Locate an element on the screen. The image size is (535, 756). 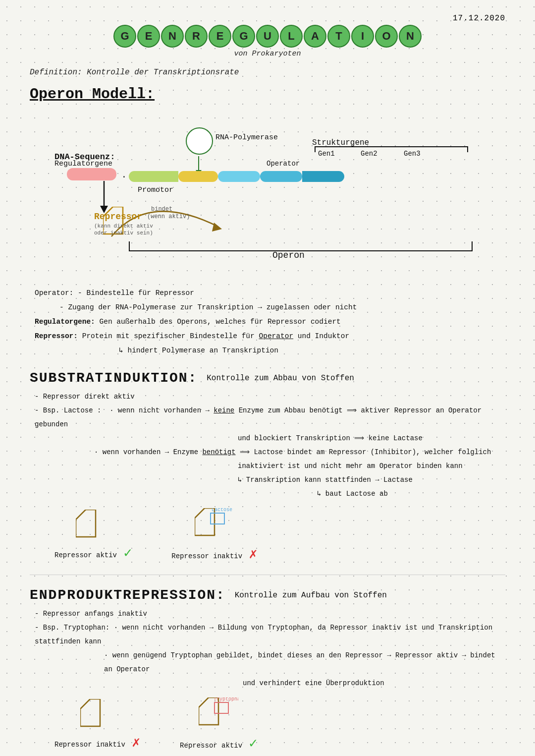
definitions-block: Operator: - Bindestelle für Repressor - … is located at coordinates (268, 322).